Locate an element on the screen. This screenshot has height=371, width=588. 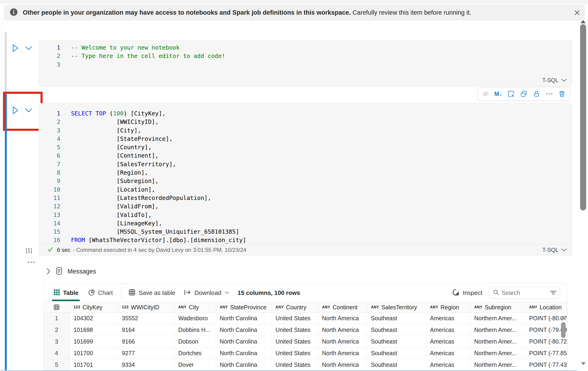
search-input is located at coordinates (526, 293).